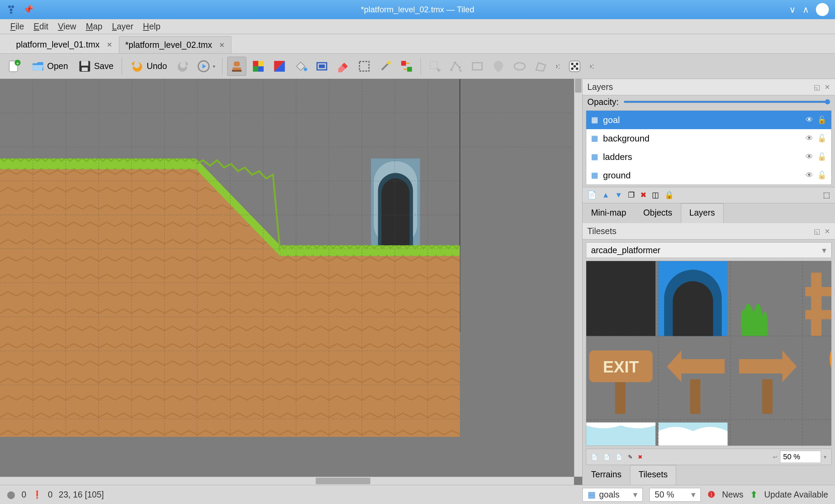 The image size is (835, 504). What do you see at coordinates (613, 495) in the screenshot?
I see `current-layer-selector: ▦ goals ▾` at bounding box center [613, 495].